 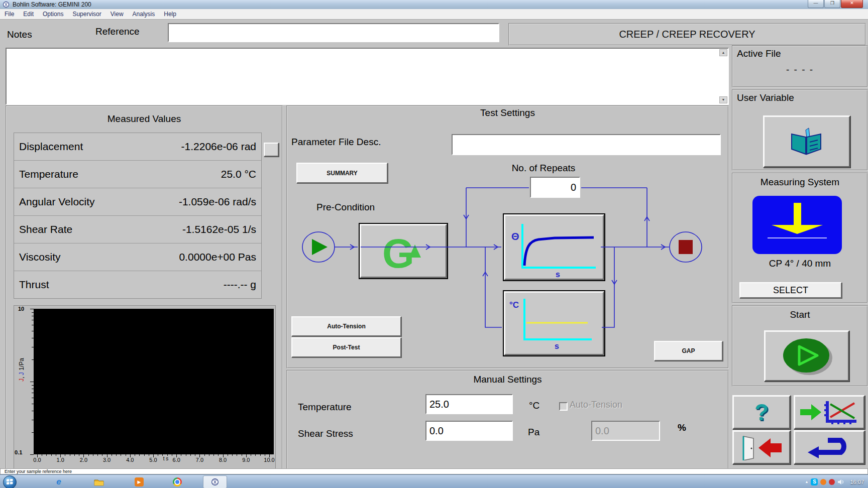 What do you see at coordinates (52, 5) in the screenshot?
I see `window-title: Bohlin Software: GEMINI 200` at bounding box center [52, 5].